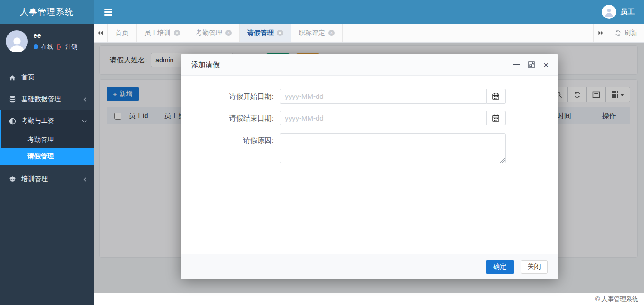  What do you see at coordinates (84, 121) in the screenshot?
I see `chevron-down-icon` at bounding box center [84, 121].